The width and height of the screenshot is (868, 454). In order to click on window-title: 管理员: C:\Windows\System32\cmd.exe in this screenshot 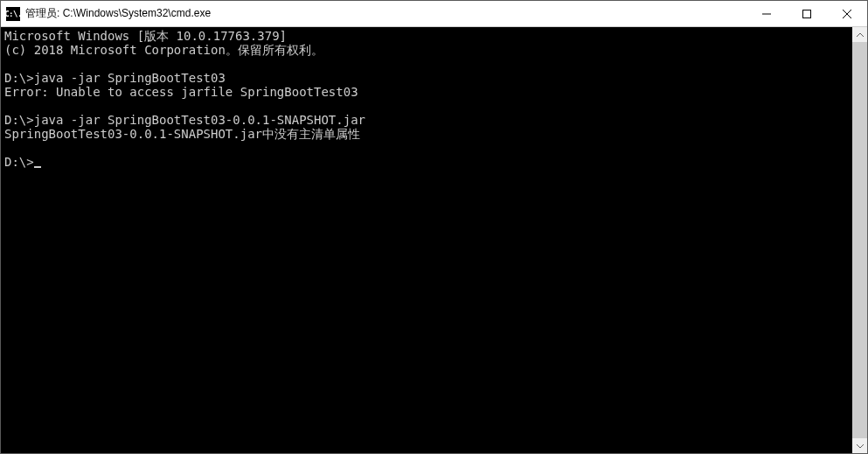, I will do `click(386, 14)`.